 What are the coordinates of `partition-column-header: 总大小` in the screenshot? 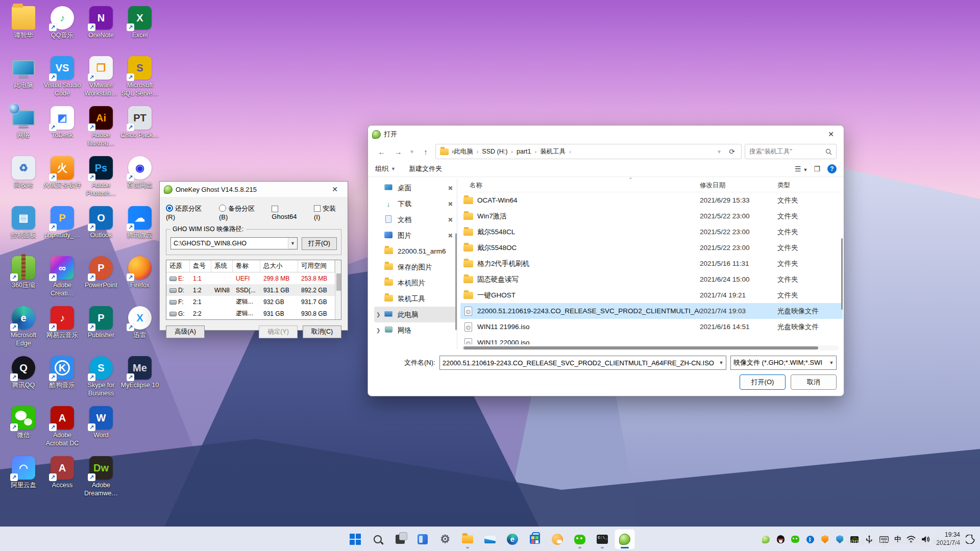 It's located at (279, 266).